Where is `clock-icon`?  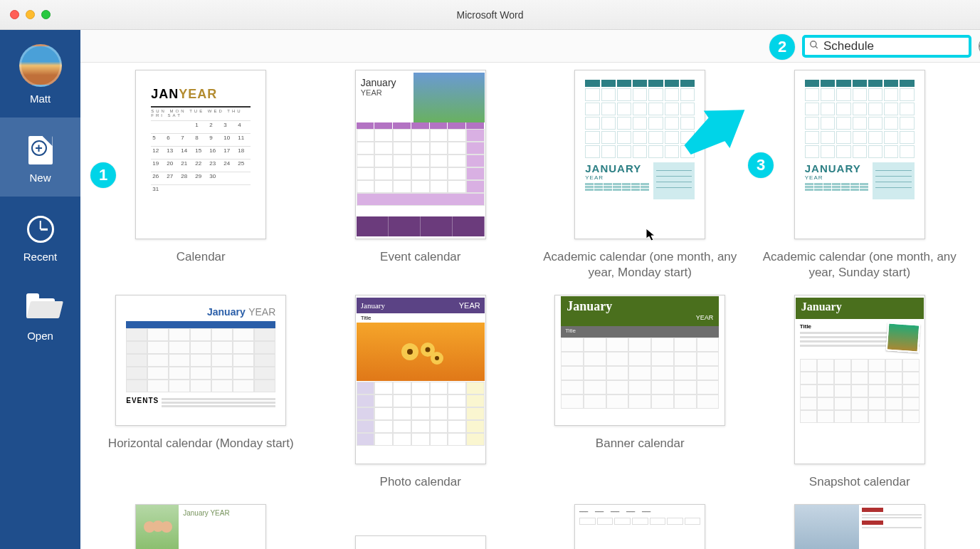 clock-icon is located at coordinates (41, 229).